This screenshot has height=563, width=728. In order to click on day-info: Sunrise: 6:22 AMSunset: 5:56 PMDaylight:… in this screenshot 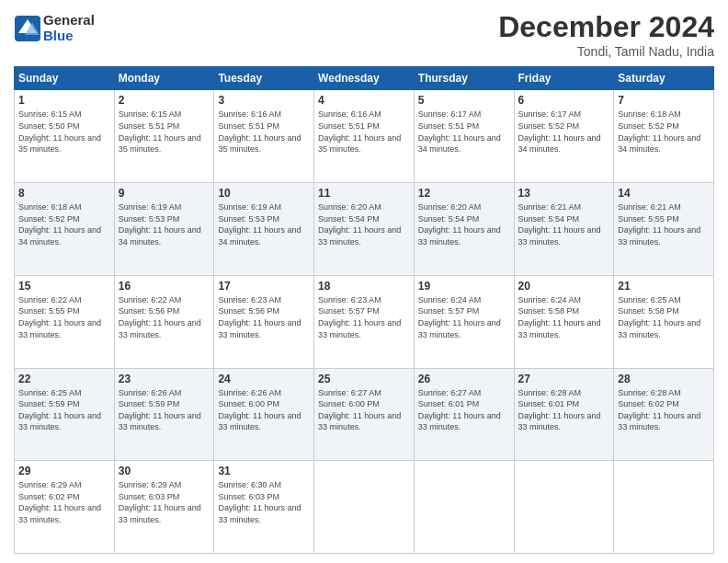, I will do `click(165, 317)`.